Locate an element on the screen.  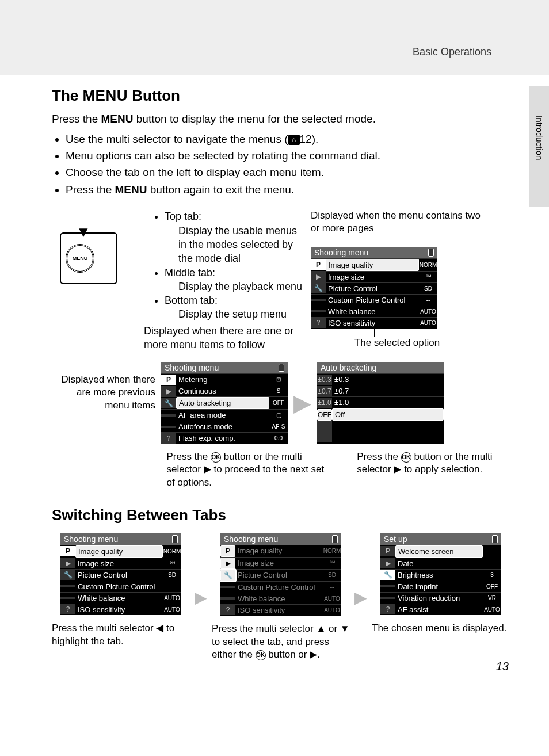
callout-pages: Displayed when the menu contains two or … is located at coordinates (397, 222).